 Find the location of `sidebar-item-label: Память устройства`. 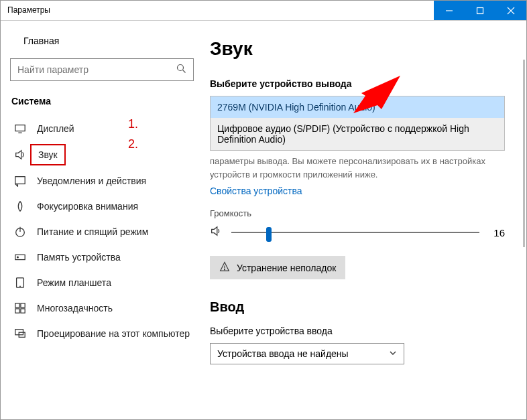

sidebar-item-label: Память устройства is located at coordinates (79, 257).